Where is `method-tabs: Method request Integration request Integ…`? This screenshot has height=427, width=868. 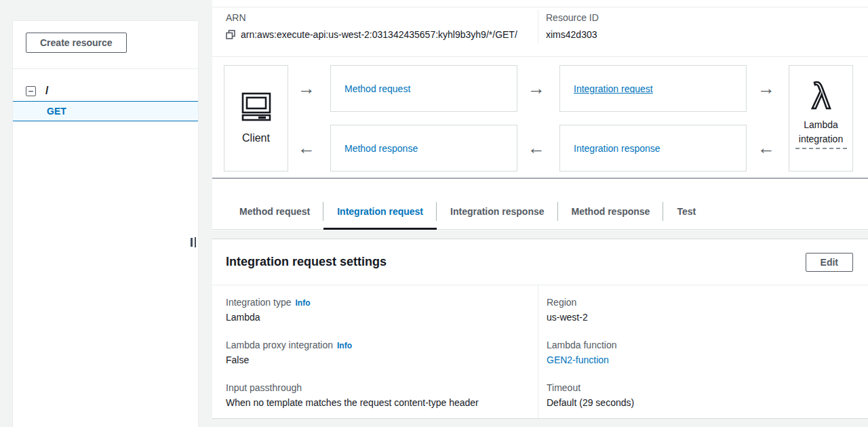 method-tabs: Method request Integration request Integ… is located at coordinates (540, 205).